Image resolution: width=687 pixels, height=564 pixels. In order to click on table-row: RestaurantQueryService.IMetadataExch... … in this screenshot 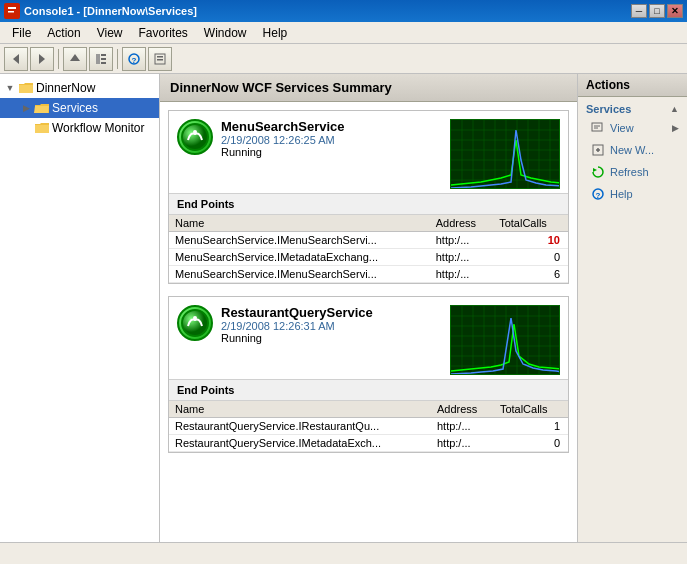, I will do `click(368, 444)`.